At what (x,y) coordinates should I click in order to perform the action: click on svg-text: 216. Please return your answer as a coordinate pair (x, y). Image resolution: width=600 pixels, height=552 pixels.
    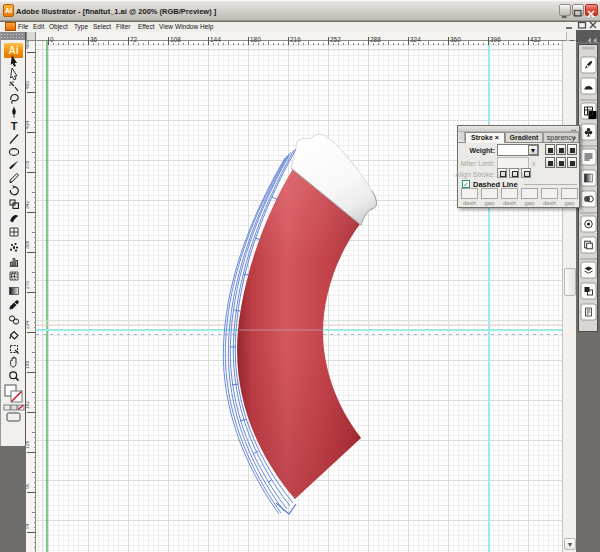
    Looking at the image, I should click on (296, 40).